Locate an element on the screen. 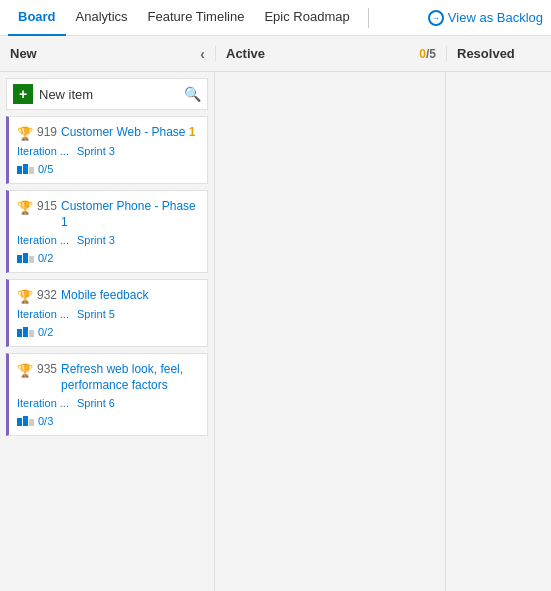 This screenshot has height=591, width=551. card-progress: 0/3 is located at coordinates (46, 421).